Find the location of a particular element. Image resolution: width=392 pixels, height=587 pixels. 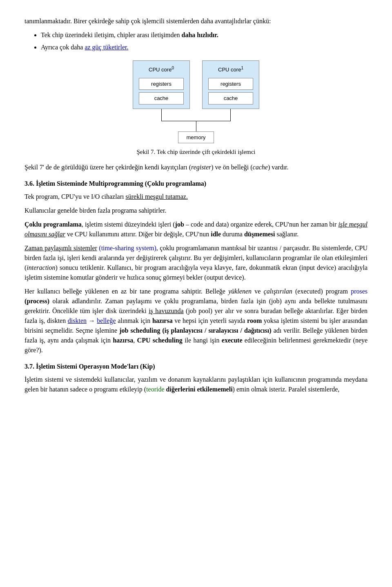

process-paren: (process) is located at coordinates (37, 301).